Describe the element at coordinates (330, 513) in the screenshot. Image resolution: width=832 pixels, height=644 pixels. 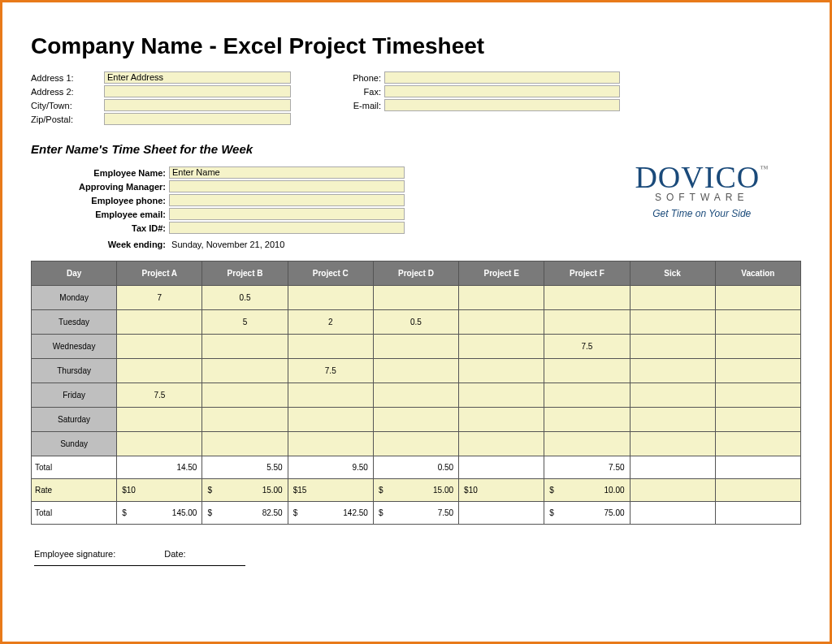
I see `grand-total-cell: $142.50` at that location.